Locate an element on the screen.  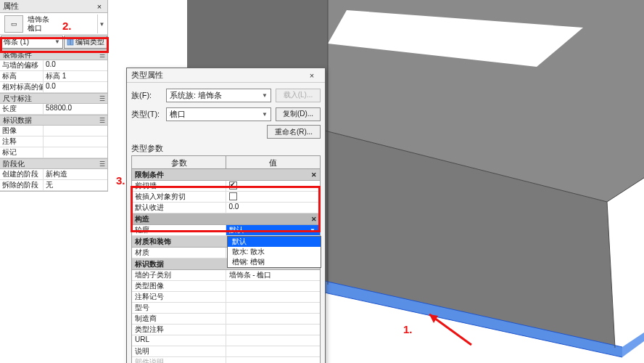
type-param-row: 默认收进0.0 is located at coordinates (226, 208).